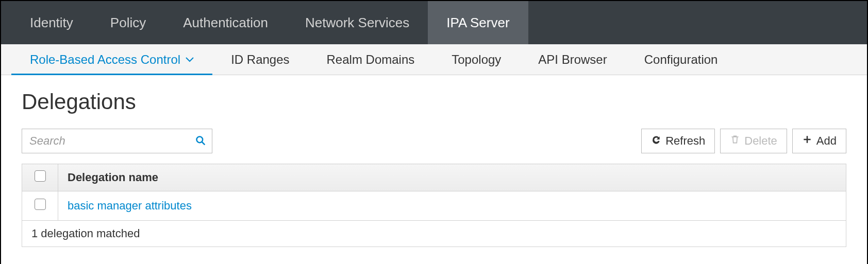 The height and width of the screenshot is (264, 868). Describe the element at coordinates (112, 60) in the screenshot. I see `subnav-rbac: Role-Based Access Control` at that location.